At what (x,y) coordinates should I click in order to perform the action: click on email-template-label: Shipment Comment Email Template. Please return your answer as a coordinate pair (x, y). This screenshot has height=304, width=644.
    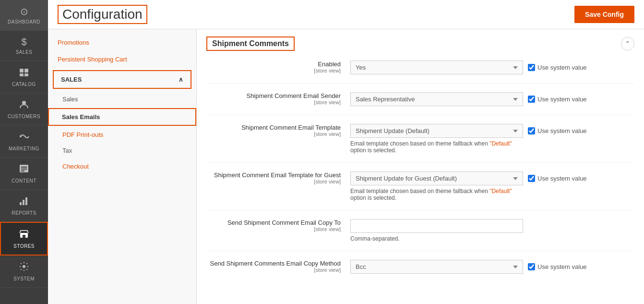
    Looking at the image, I should click on (291, 128).